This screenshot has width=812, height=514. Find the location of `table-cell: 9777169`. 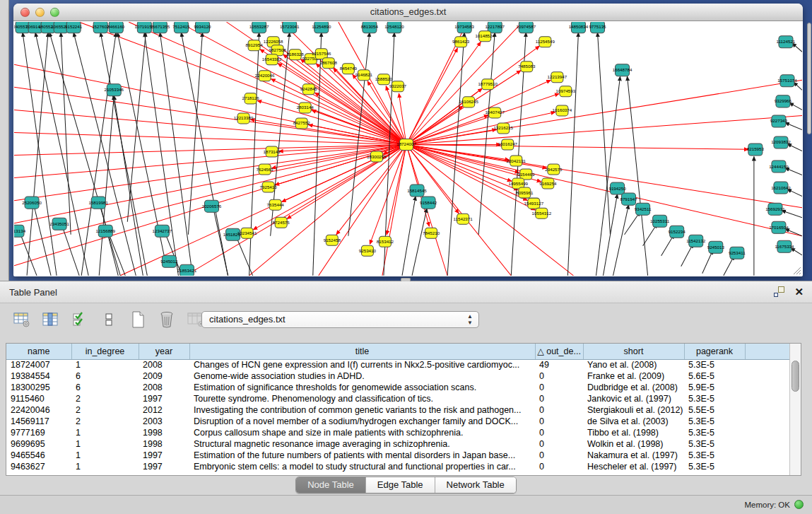

table-cell: 9777169 is located at coordinates (39, 433).